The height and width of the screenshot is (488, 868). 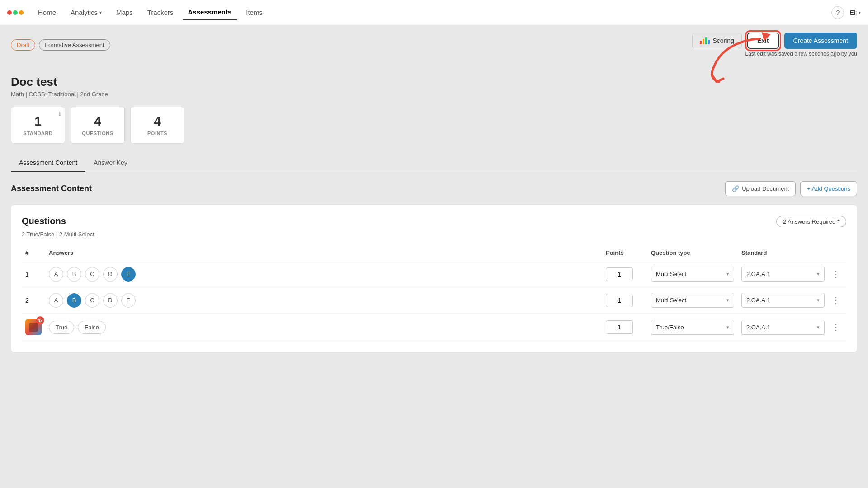 I want to click on chevron-down-icon: ▾, so click(x=100, y=13).